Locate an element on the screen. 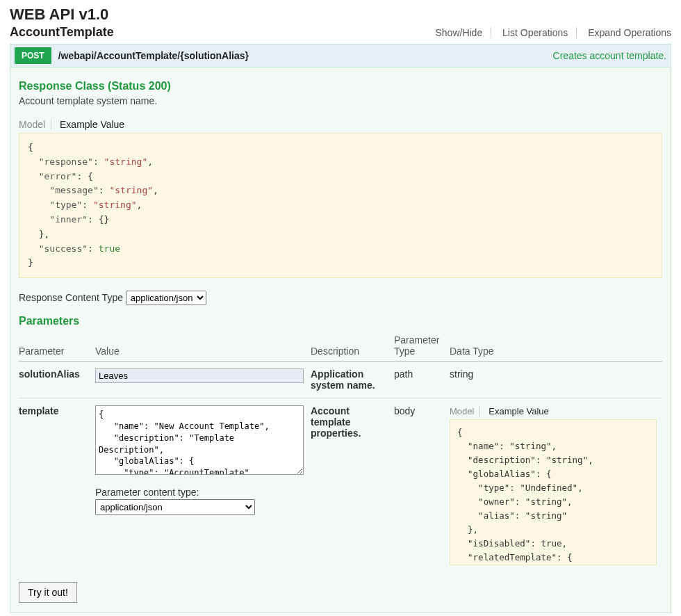  template-body-input is located at coordinates (199, 440).